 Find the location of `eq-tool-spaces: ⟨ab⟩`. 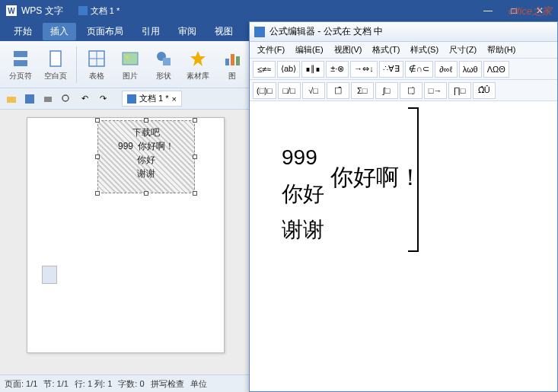

eq-tool-spaces: ⟨ab⟩ is located at coordinates (289, 69).